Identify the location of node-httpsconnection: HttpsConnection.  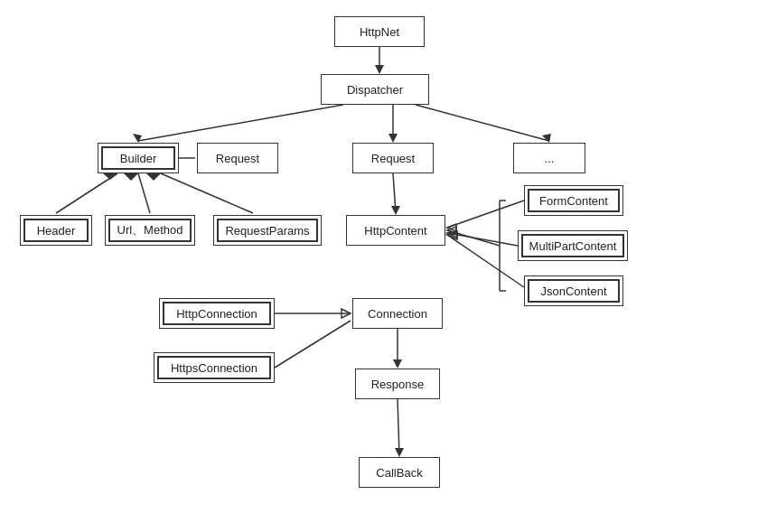
(214, 368).